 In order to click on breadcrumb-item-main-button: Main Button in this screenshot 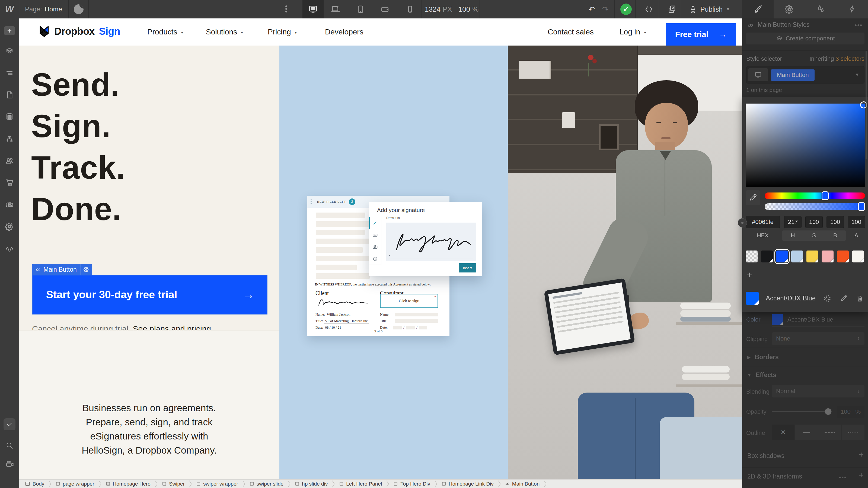, I will do `click(522, 484)`.